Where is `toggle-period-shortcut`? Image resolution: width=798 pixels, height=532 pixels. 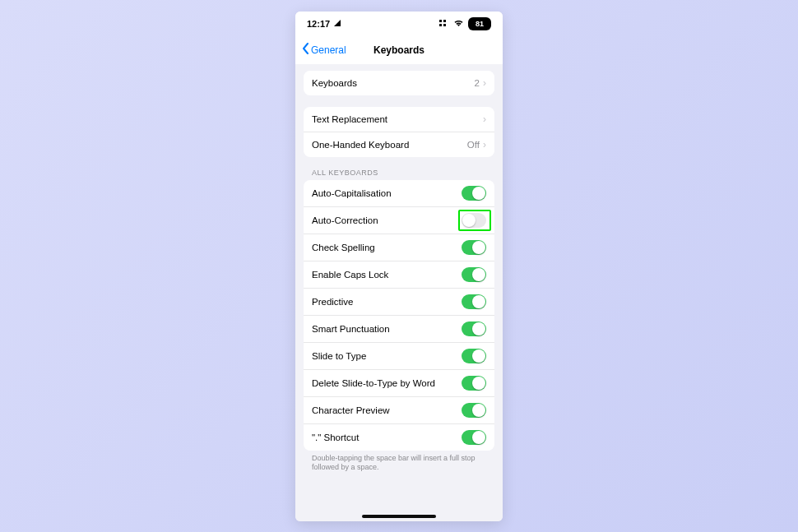 toggle-period-shortcut is located at coordinates (474, 437).